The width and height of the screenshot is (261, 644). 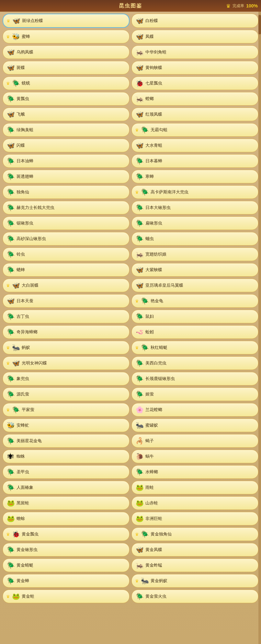 What do you see at coordinates (66, 550) in the screenshot?
I see `insect-card: 🪲黄金锹形虫` at bounding box center [66, 550].